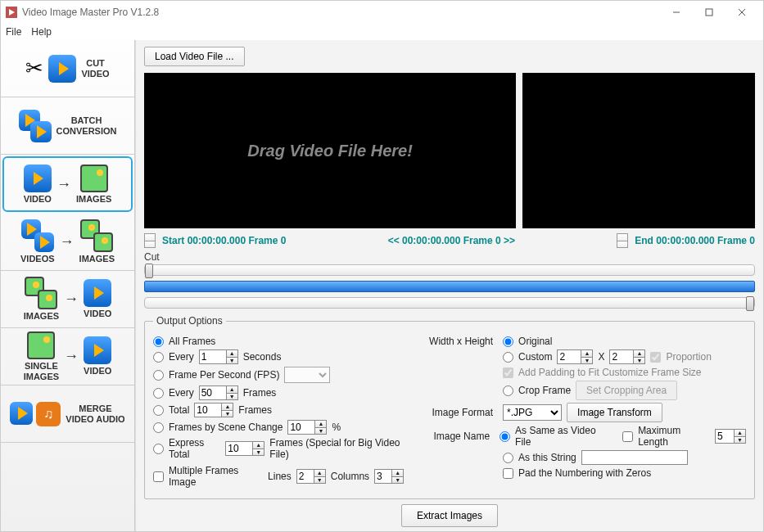  I want to click on tool-images-to-video: IMAGES → VIDEO, so click(67, 300).